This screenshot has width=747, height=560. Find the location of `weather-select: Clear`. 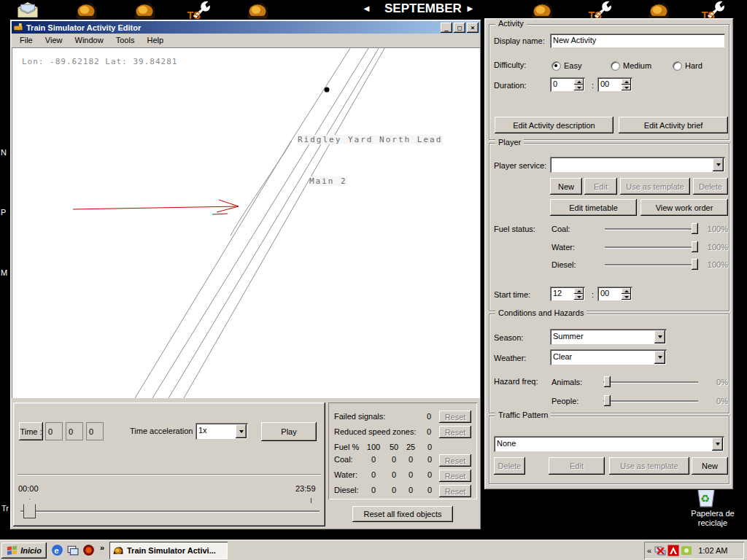

weather-select: Clear is located at coordinates (608, 357).